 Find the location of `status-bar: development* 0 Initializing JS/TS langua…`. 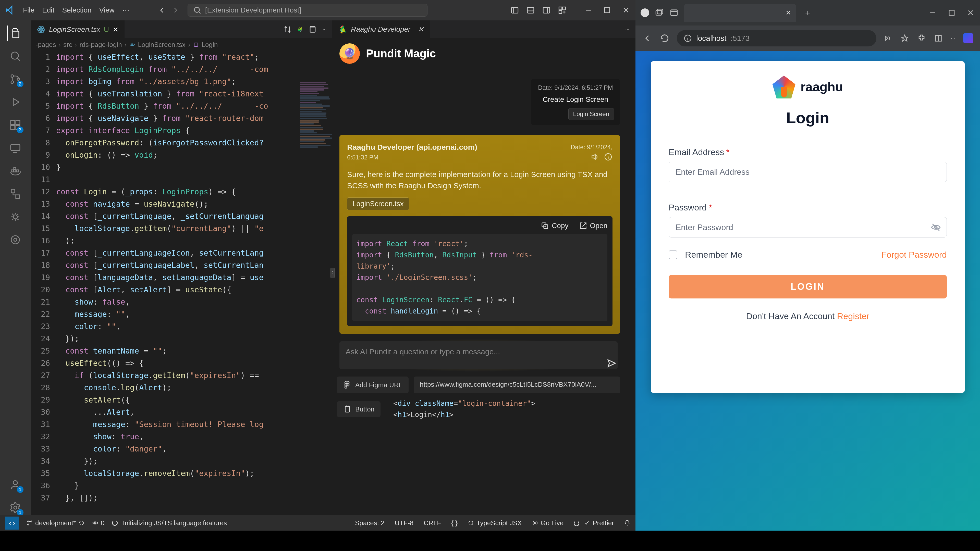

status-bar: development* 0 Initializing JS/TS langua… is located at coordinates (318, 523).